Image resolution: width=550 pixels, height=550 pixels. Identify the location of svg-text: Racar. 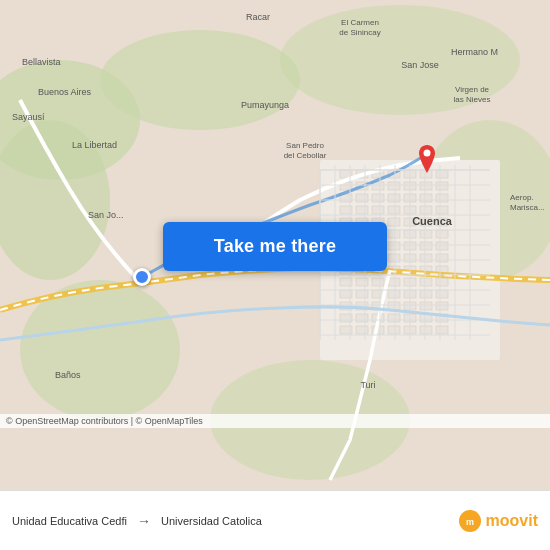
(258, 17).